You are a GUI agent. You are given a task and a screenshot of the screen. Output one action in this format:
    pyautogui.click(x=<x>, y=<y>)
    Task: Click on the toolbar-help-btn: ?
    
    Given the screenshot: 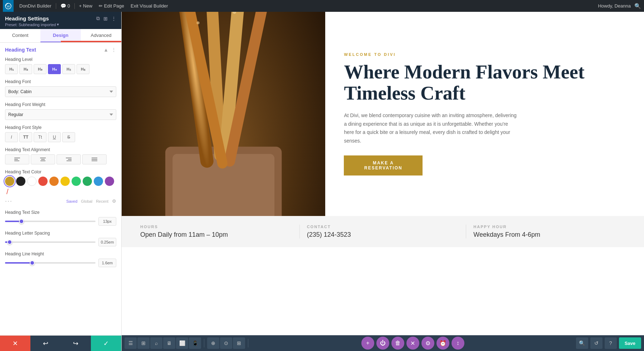 What is the action you would take?
    pyautogui.click(x=611, y=343)
    